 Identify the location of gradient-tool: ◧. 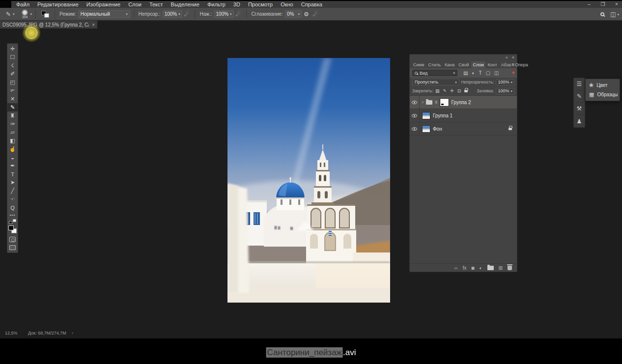
(13, 140).